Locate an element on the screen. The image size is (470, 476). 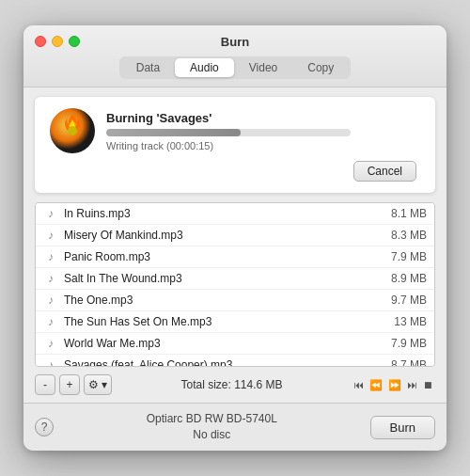
cancel-row: Cancel is located at coordinates (235, 171).